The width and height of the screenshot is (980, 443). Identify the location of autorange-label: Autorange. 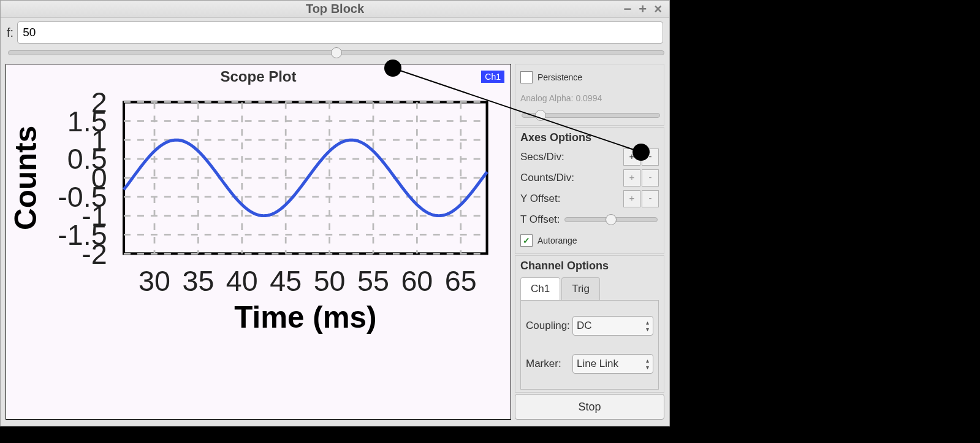
(558, 241).